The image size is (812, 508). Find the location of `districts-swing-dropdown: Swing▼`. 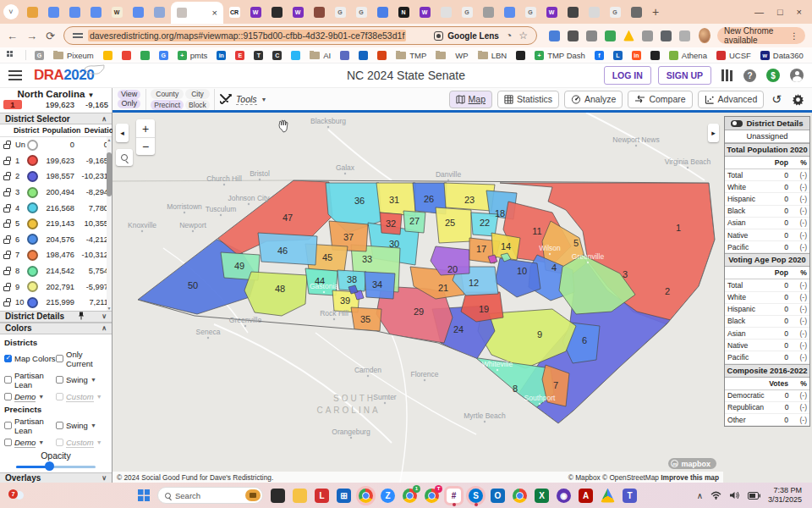

districts-swing-dropdown: Swing▼ is located at coordinates (81, 380).